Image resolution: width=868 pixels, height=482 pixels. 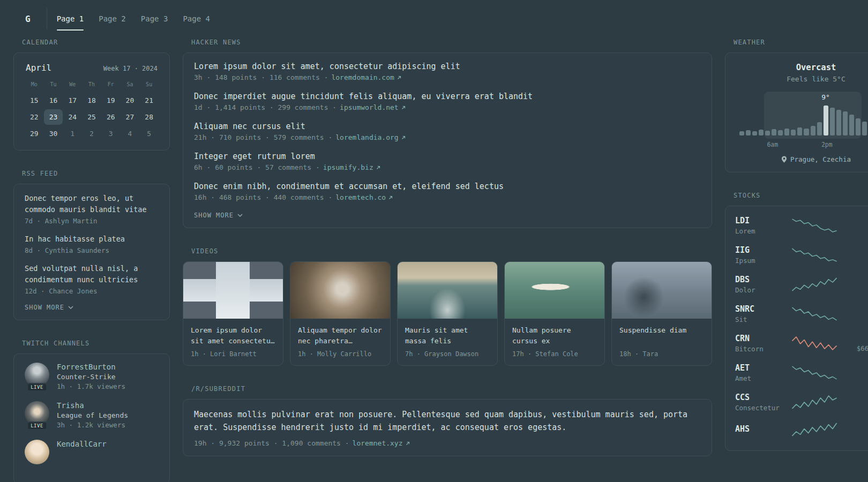 I want to click on hn-item-domain-link: ipsumify.biz, so click(x=352, y=167).